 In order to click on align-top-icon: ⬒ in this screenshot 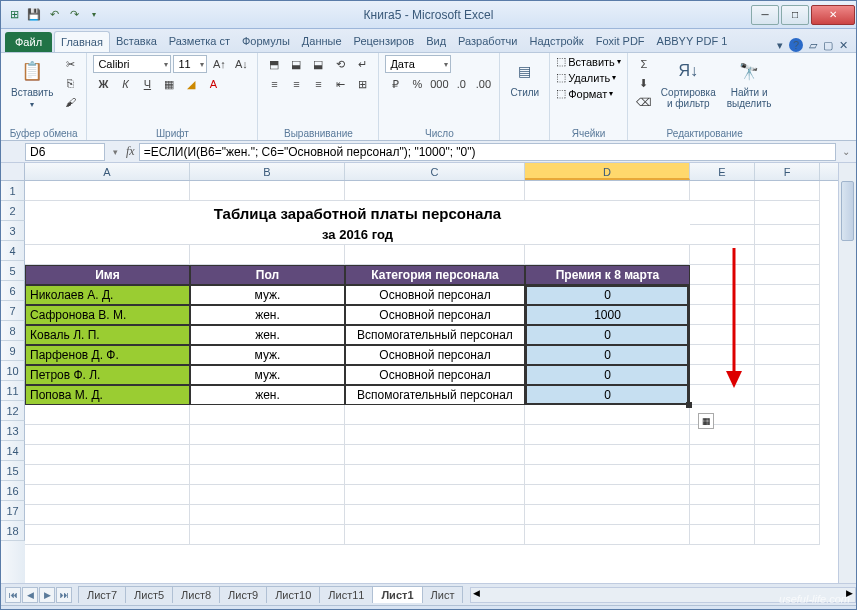, I will do `click(274, 64)`.